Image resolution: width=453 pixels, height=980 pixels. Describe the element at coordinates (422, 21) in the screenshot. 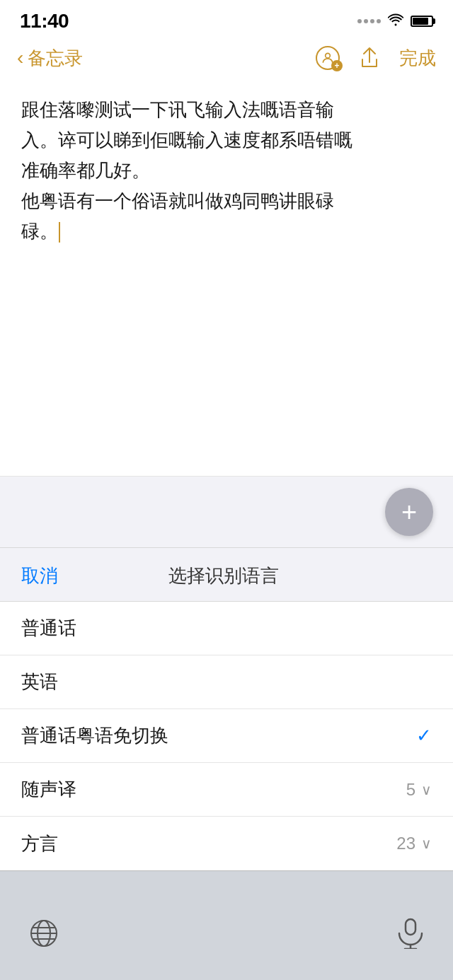

I see `battery-icon` at that location.